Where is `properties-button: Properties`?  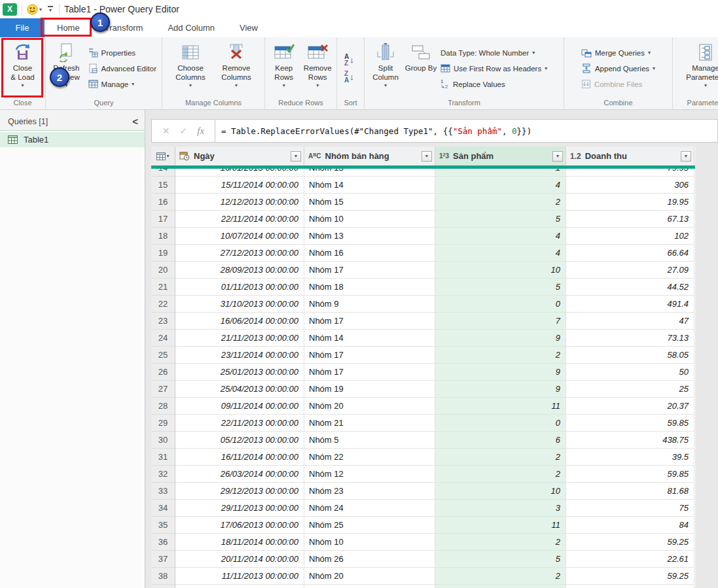
properties-button: Properties is located at coordinates (122, 53).